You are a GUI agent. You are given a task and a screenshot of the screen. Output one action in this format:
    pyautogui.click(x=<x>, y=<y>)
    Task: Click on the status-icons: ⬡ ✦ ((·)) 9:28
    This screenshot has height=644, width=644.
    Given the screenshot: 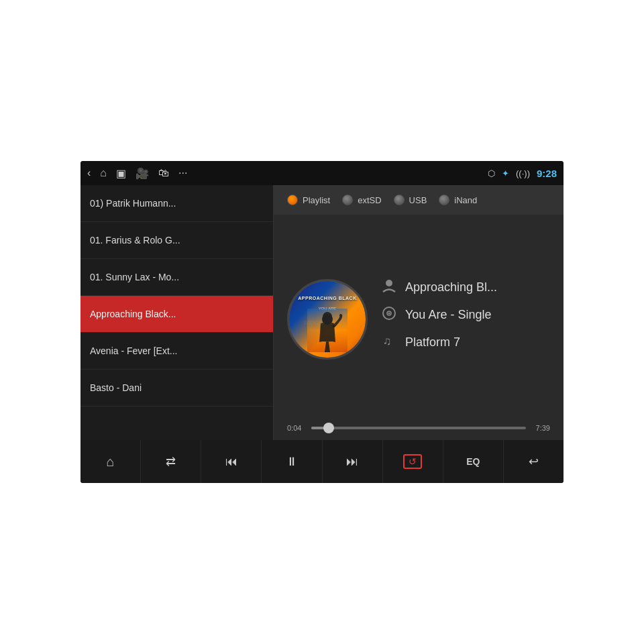 What is the action you would take?
    pyautogui.click(x=522, y=173)
    